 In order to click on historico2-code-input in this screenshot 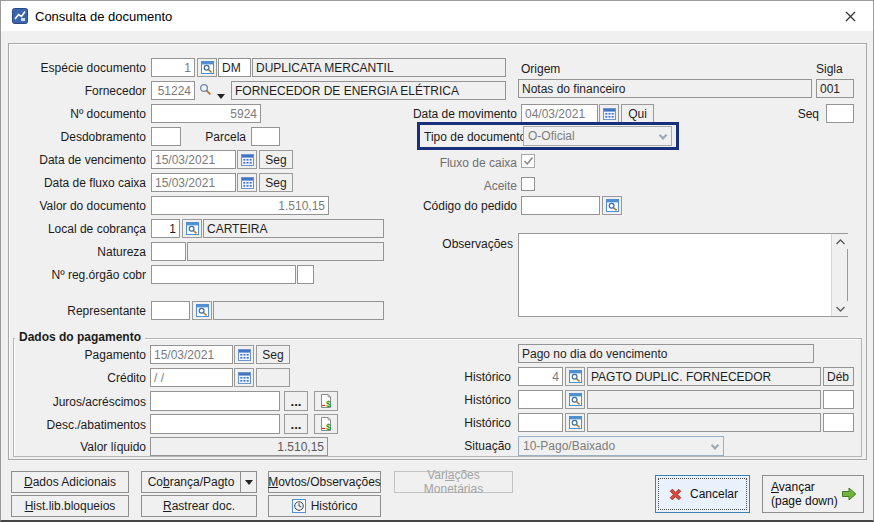, I will do `click(540, 400)`.